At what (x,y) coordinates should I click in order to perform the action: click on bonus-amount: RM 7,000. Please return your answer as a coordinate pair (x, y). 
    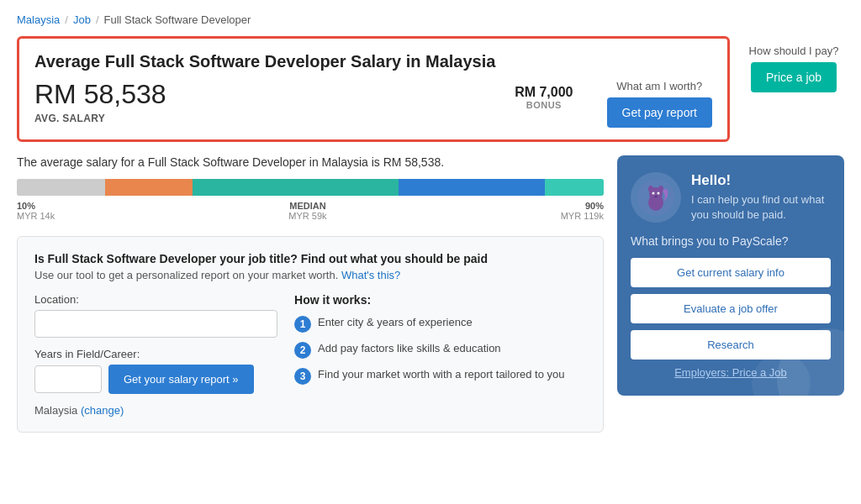
    Looking at the image, I should click on (543, 92).